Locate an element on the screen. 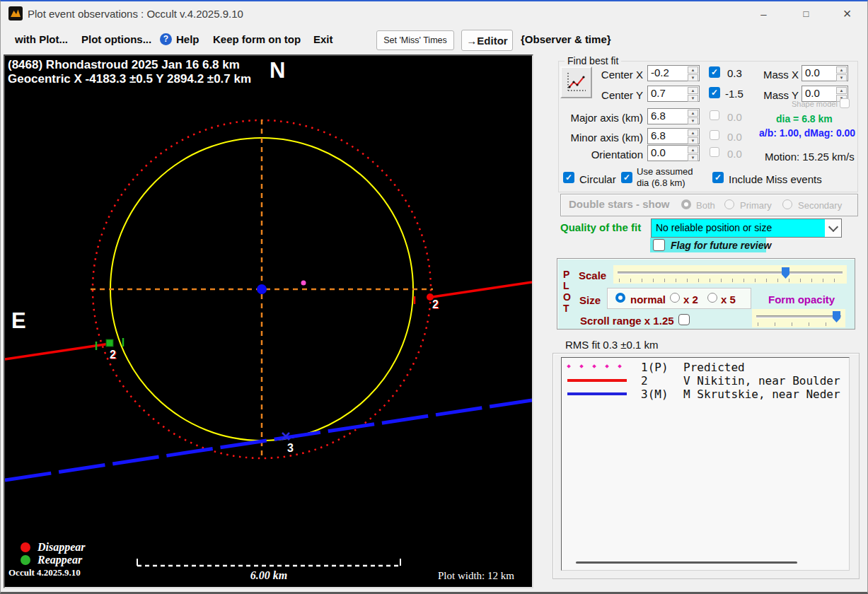  observation-row: 3(M)M Skrutskie, near Neder is located at coordinates (586, 395).